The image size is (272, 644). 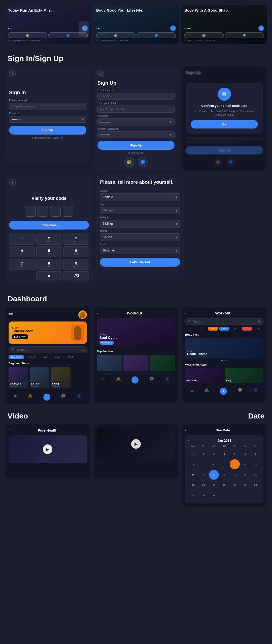 I want to click on nav-profile-2: 👤, so click(x=167, y=380).